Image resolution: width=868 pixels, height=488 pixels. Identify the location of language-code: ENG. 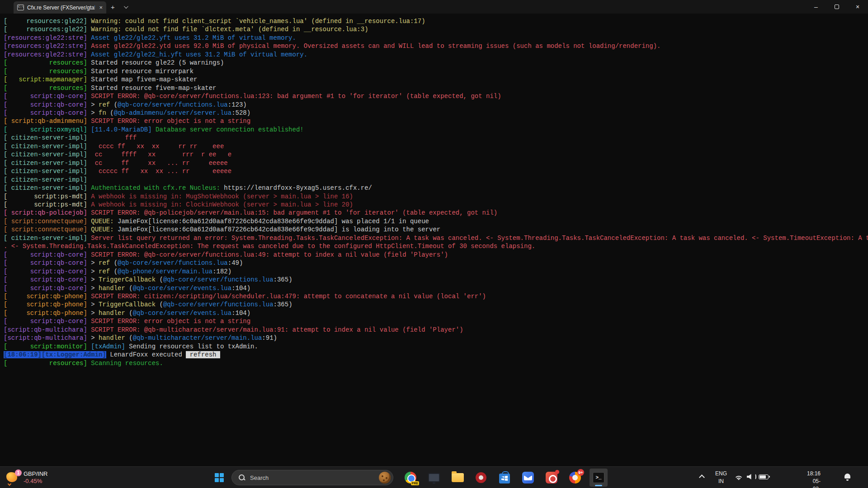
(721, 474).